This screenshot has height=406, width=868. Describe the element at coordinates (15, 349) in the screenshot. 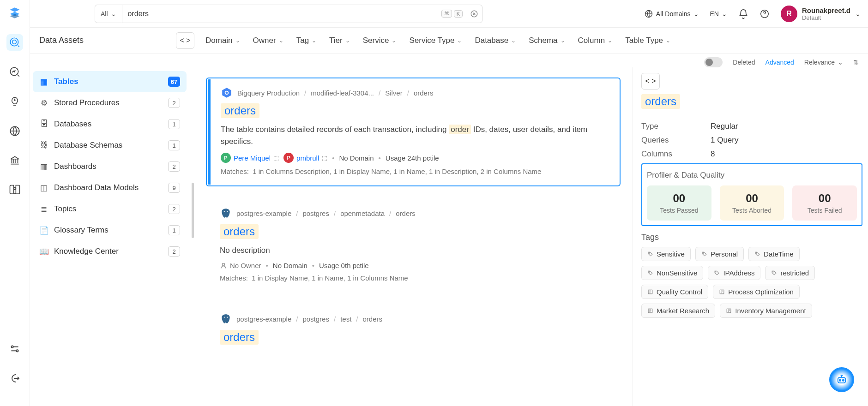

I see `nav-settings-icon` at that location.